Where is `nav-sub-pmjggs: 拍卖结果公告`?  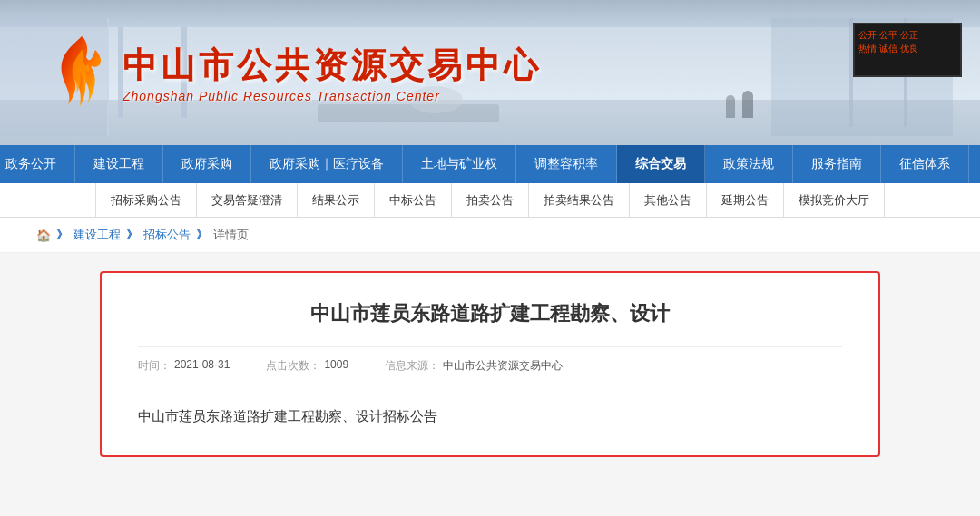 nav-sub-pmjggs: 拍卖结果公告 is located at coordinates (579, 200).